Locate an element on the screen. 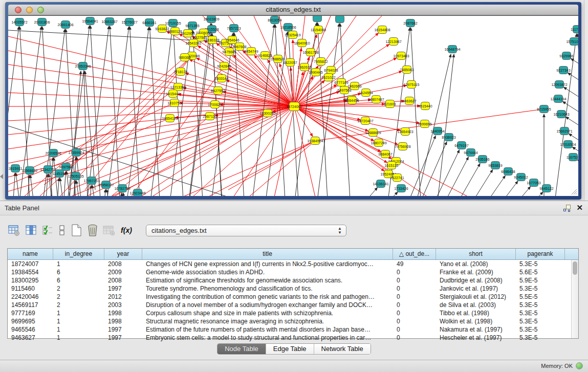  column-header-title: title is located at coordinates (268, 254).